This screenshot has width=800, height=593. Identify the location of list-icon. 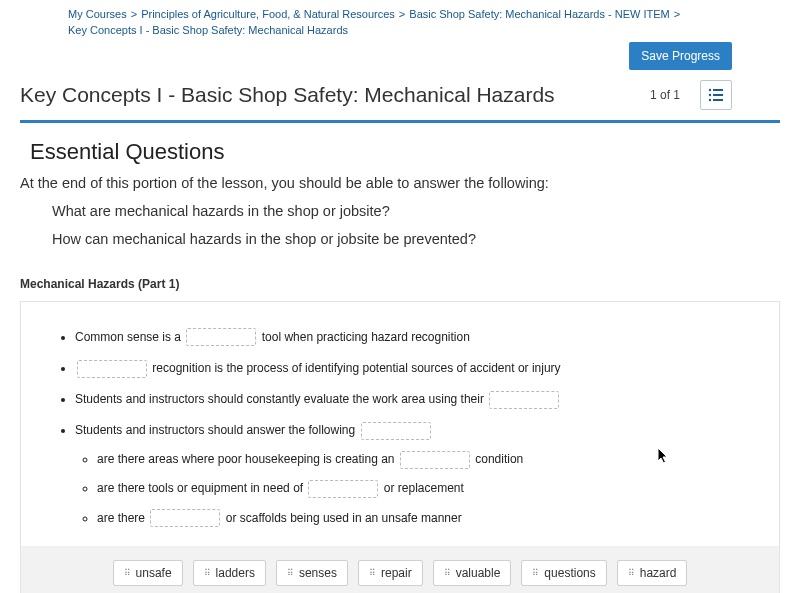
(716, 95).